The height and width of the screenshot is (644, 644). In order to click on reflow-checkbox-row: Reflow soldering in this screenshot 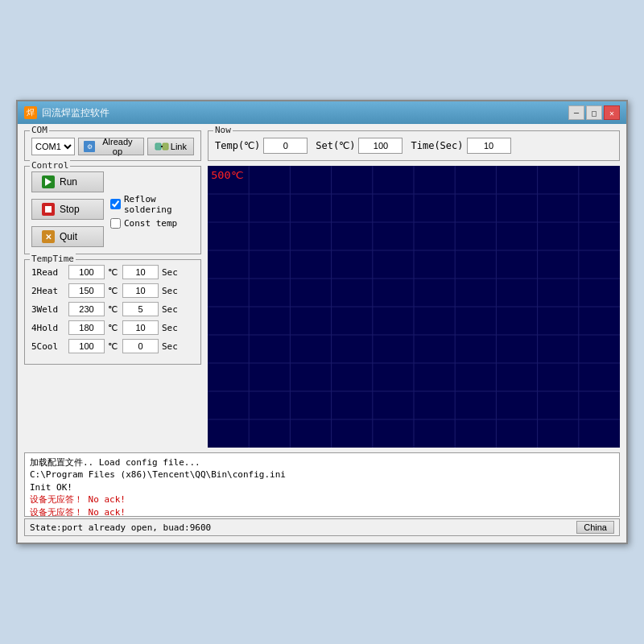, I will do `click(152, 204)`.